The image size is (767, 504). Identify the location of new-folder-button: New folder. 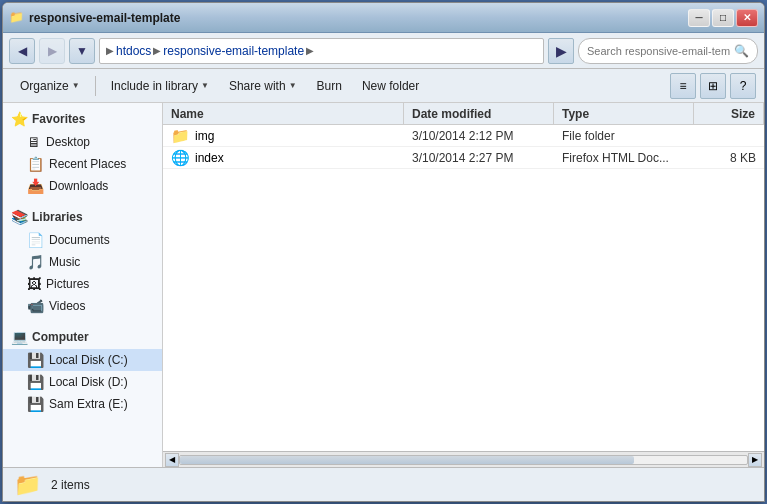
(390, 86).